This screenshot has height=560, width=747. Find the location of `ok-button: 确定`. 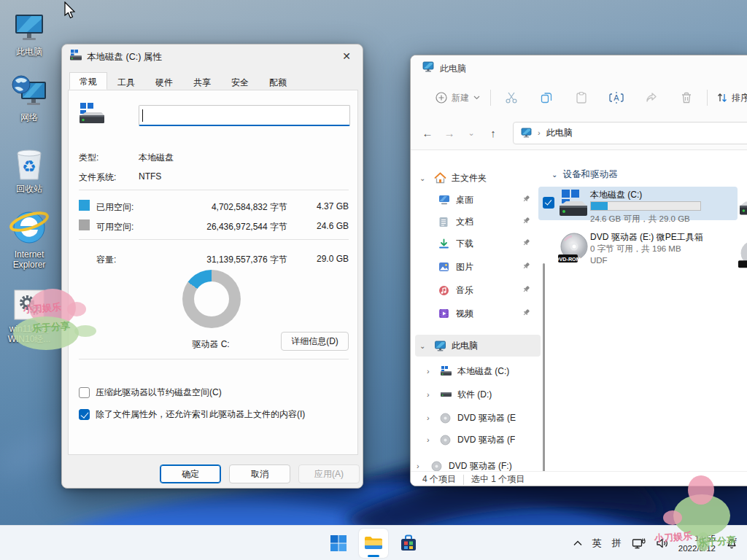

ok-button: 确定 is located at coordinates (190, 474).